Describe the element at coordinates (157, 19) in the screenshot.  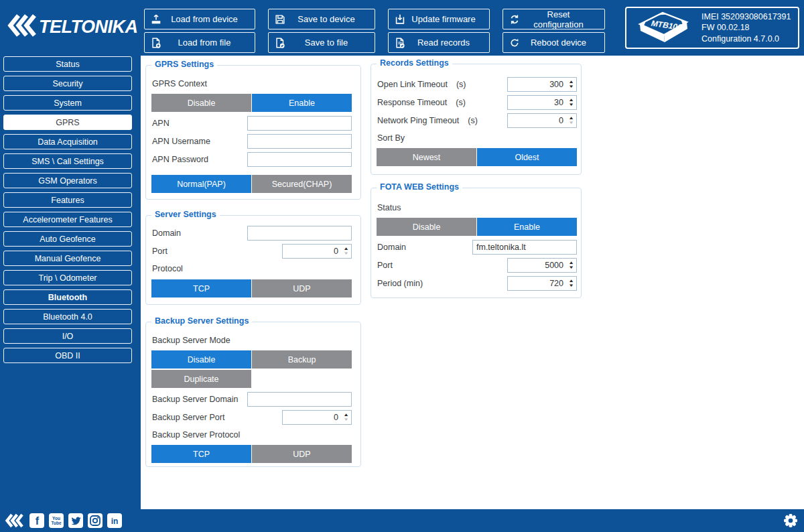
I see `load-from-device-icon` at that location.